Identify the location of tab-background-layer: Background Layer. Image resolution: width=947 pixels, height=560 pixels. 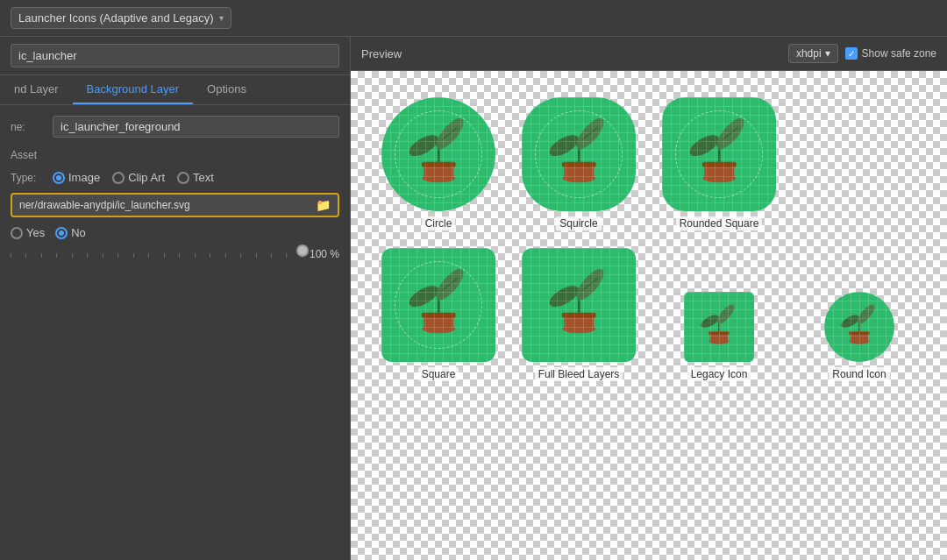
(133, 89).